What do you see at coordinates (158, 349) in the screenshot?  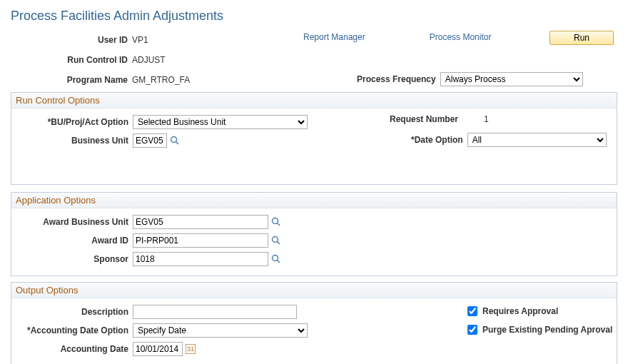 I see `acct-date-input` at bounding box center [158, 349].